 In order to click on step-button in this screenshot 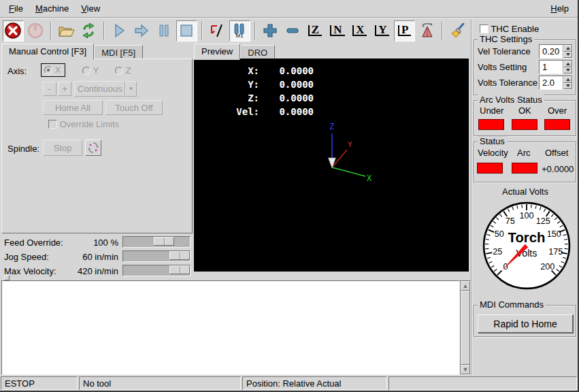, I will do `click(142, 31)`.